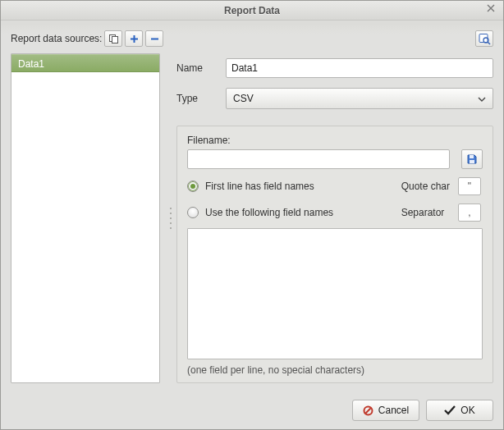  Describe the element at coordinates (335, 140) in the screenshot. I see `filename-label: Filename:` at that location.